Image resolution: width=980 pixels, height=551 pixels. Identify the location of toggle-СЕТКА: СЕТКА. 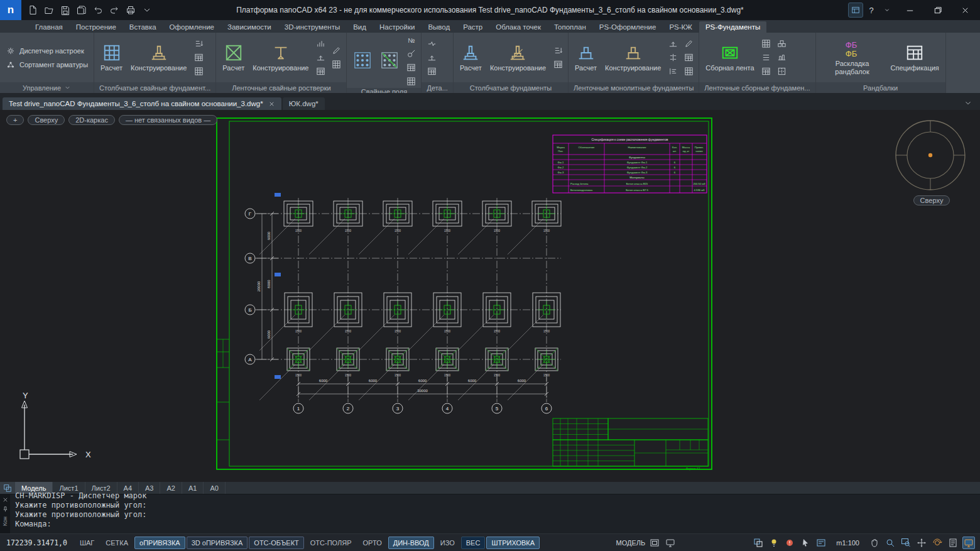
(117, 543).